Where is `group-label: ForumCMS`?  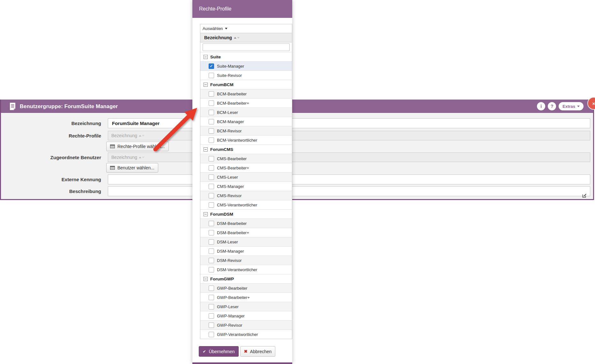 group-label: ForumCMS is located at coordinates (222, 149).